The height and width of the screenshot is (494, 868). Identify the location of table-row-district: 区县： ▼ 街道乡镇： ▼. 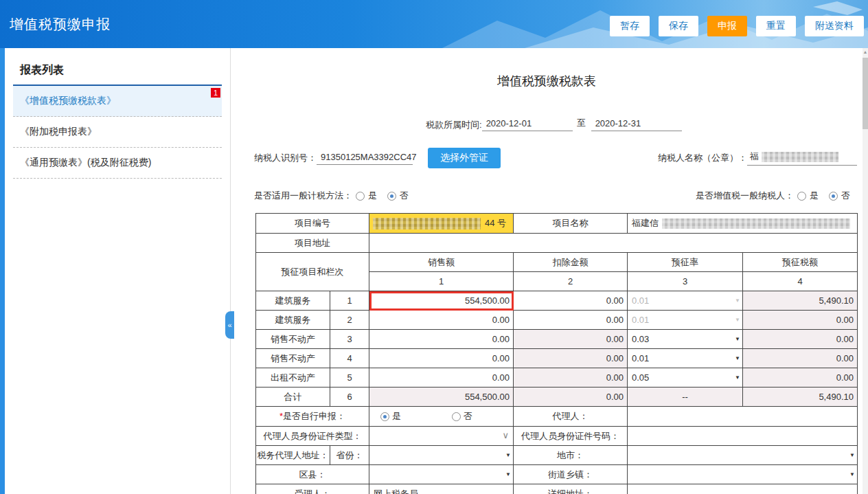
(557, 475).